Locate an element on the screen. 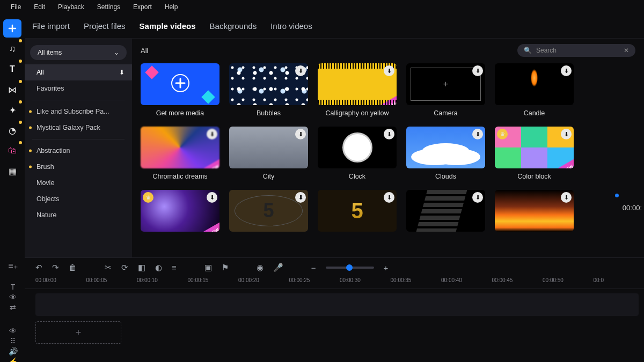 The height and width of the screenshot is (362, 644). search-input: 🔍 Search ✕ is located at coordinates (576, 50).